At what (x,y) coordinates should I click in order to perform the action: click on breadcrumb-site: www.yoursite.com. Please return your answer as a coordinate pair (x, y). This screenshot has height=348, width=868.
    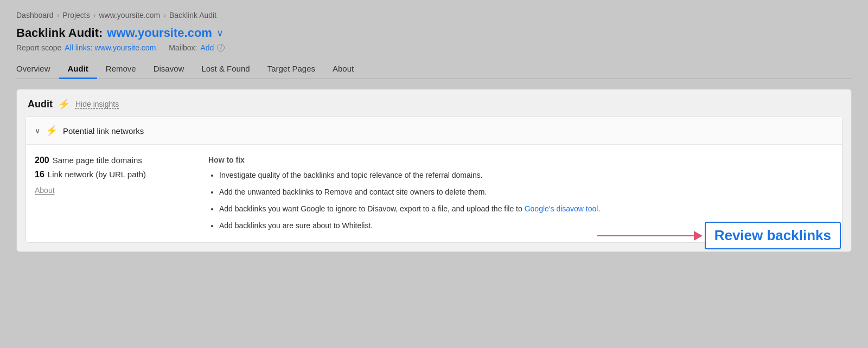
    Looking at the image, I should click on (129, 15).